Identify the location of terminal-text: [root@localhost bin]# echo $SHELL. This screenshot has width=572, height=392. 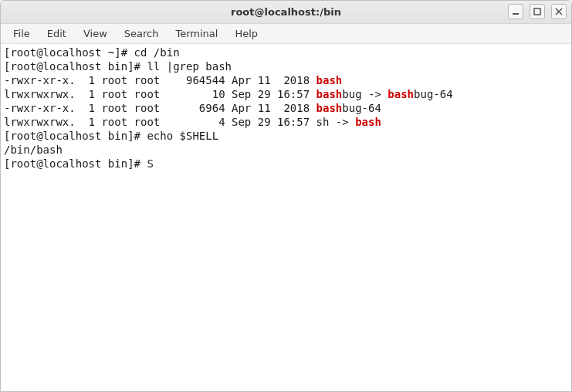
(111, 136).